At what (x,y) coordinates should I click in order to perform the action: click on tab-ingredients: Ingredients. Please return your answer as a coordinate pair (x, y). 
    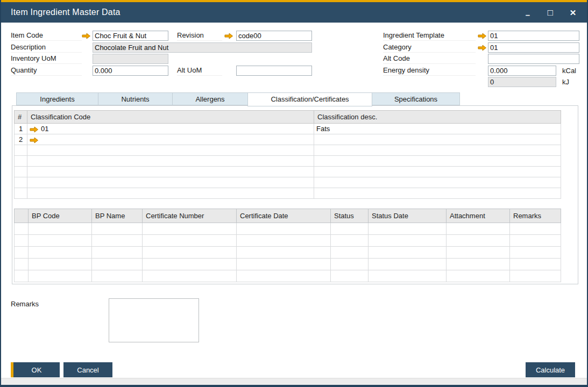
    Looking at the image, I should click on (57, 99).